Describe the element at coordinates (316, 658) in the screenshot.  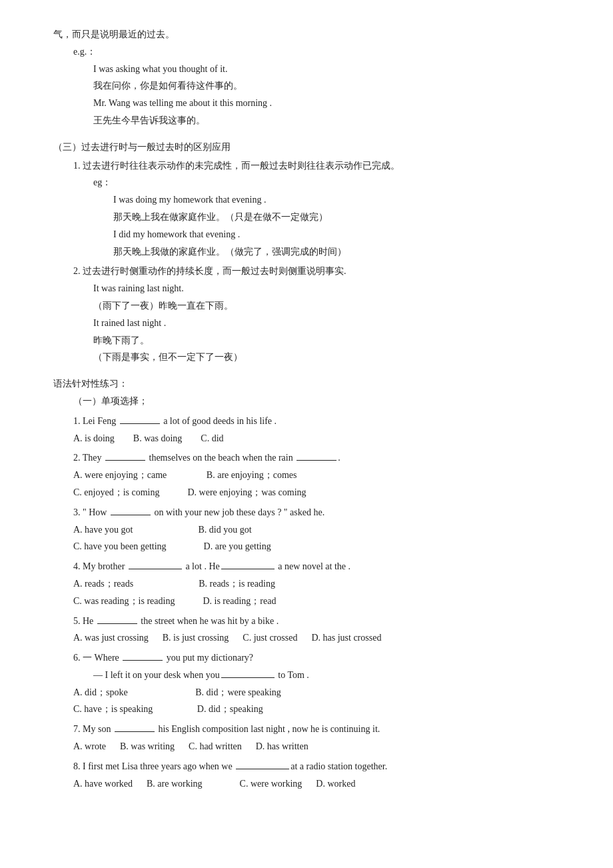
I see `question-6-line1: 6. 一 Where you put my dictionary?` at that location.